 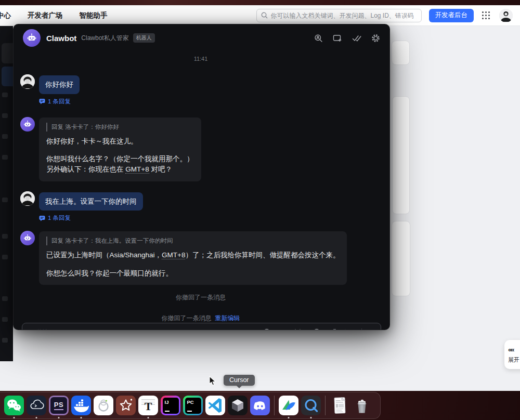 I want to click on search-members-icon, so click(x=318, y=38).